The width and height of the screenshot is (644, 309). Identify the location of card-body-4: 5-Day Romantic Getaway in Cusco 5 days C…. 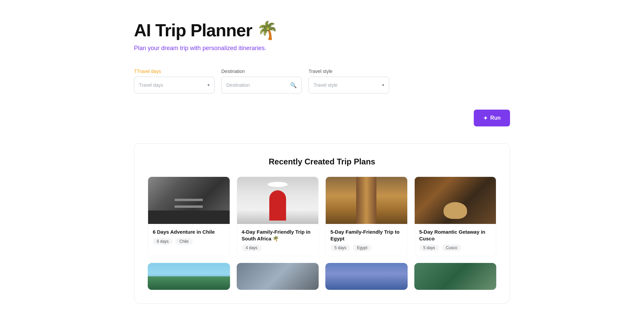
(455, 240).